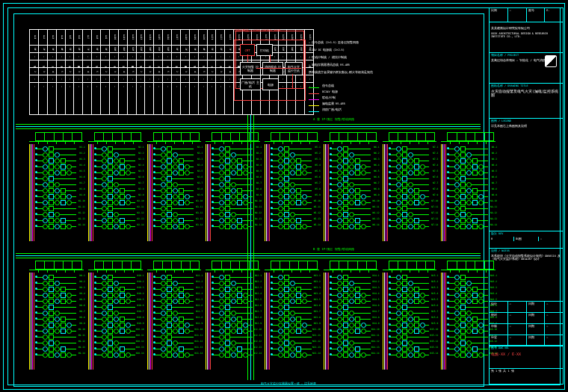  Describe the element at coordinates (435, 276) in the screenshot. I see `circuit-label: N15-1` at that location.